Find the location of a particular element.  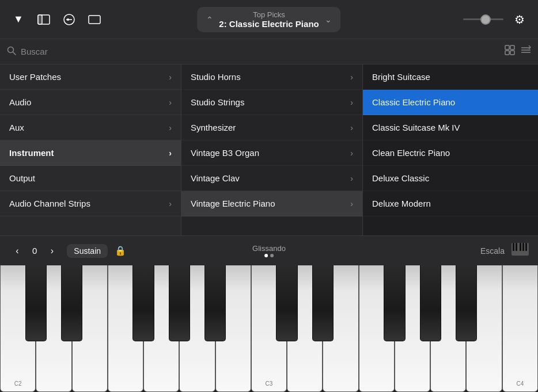

middle-item-vintage-b3-organ: Vintage B3 Organ › is located at coordinates (272, 153).